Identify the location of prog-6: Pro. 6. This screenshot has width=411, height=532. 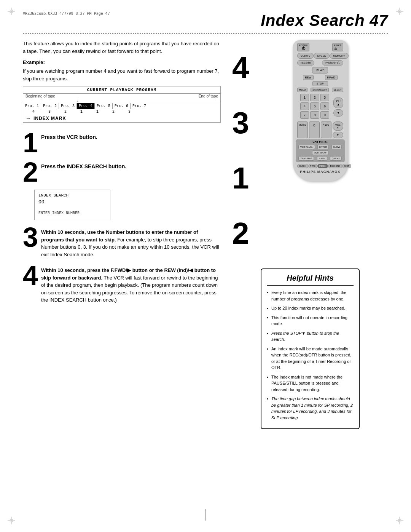
(122, 106).